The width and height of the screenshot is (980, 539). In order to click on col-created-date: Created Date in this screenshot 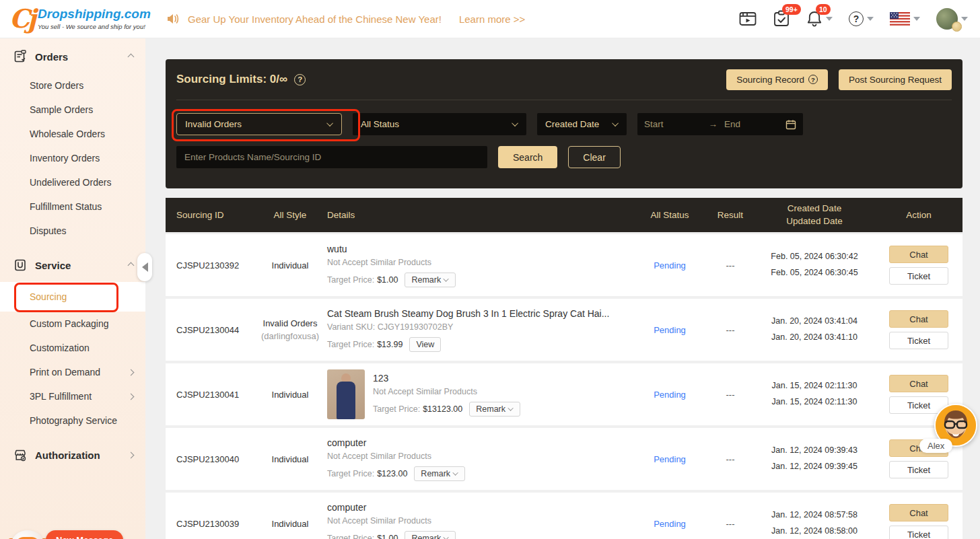, I will do `click(814, 209)`.